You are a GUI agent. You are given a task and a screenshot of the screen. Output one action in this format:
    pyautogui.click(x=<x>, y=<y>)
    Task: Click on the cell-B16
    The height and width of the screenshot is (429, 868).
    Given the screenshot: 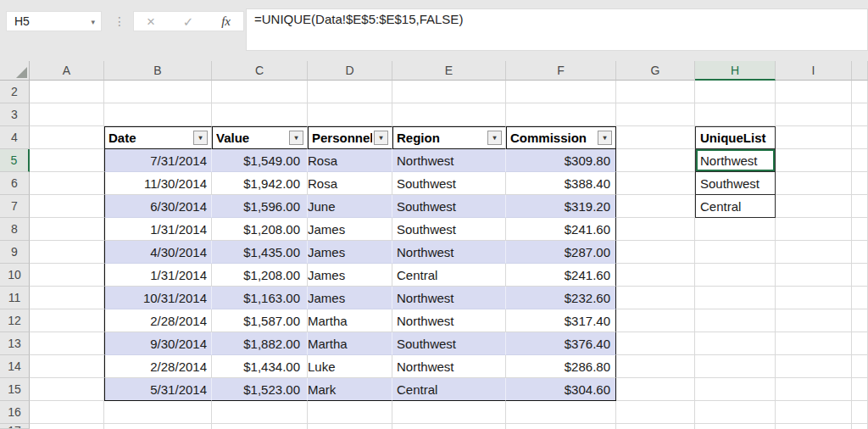 What is the action you would take?
    pyautogui.click(x=158, y=412)
    